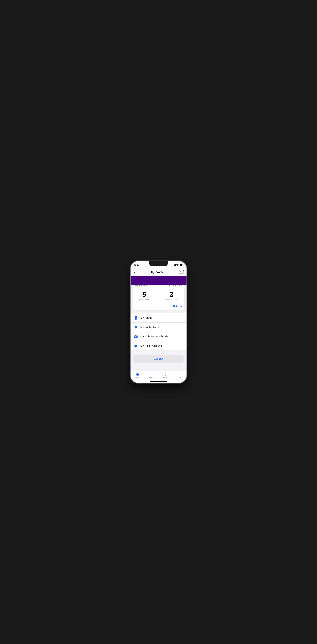  Describe the element at coordinates (159, 377) in the screenshot. I see `tab-bar: Home Tickets R Rockies` at that location.